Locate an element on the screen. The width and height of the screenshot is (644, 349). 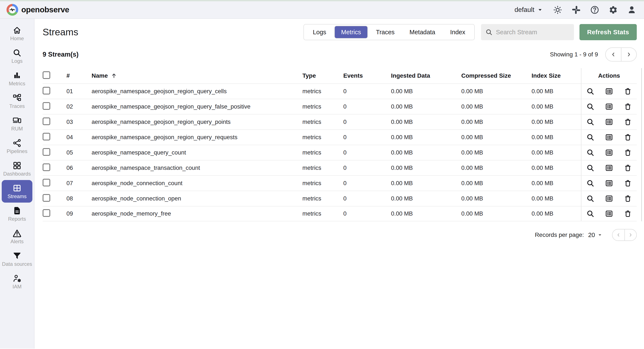
sidebar-item-dashboards: Dashboards is located at coordinates (17, 169).